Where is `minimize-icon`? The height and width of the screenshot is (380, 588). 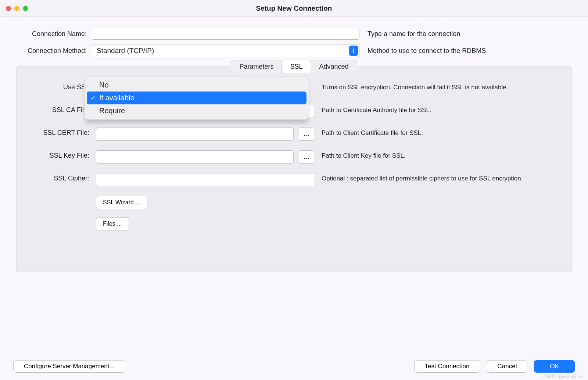 minimize-icon is located at coordinates (17, 8).